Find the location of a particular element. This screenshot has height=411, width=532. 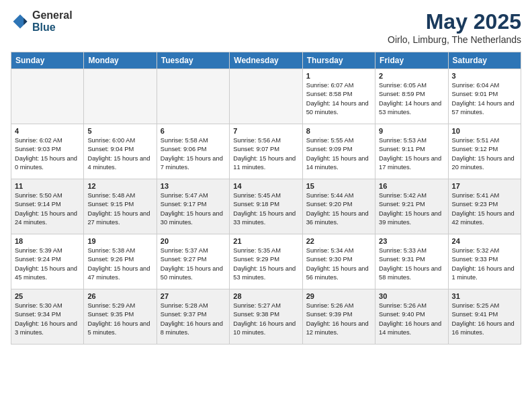

day-info: Sunrise: 5:41 AMSunset: 9:23 PMDaylight:… is located at coordinates (485, 210).